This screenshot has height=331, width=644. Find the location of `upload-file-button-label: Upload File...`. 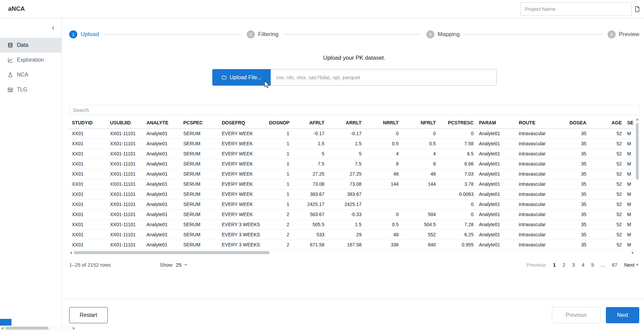

upload-file-button-label: Upload File... is located at coordinates (246, 78).